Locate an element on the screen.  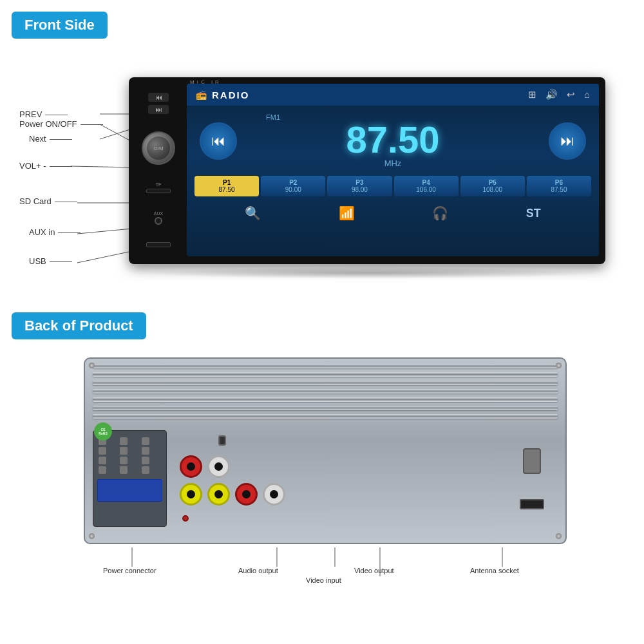
preset-4: P4 106.00 is located at coordinates (426, 186).